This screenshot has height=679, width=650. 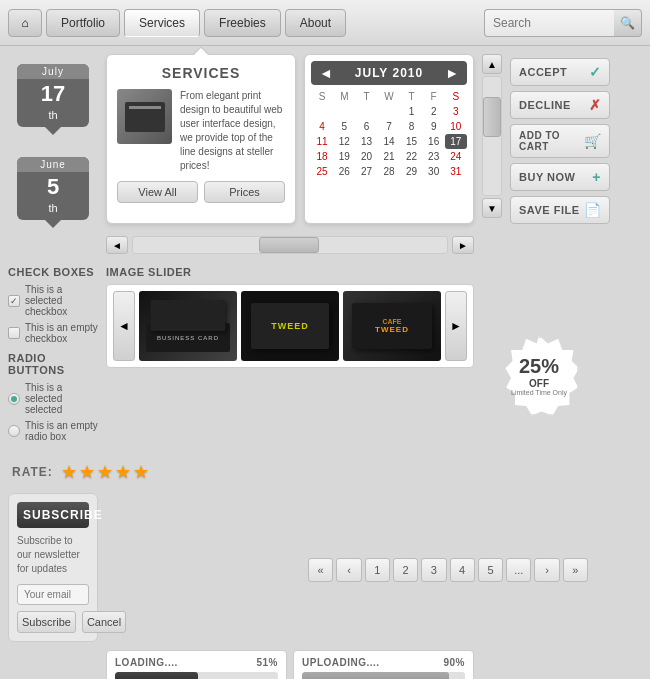 I want to click on subscribe-description: Subscribe to our newsletter for updates, so click(x=53, y=555).